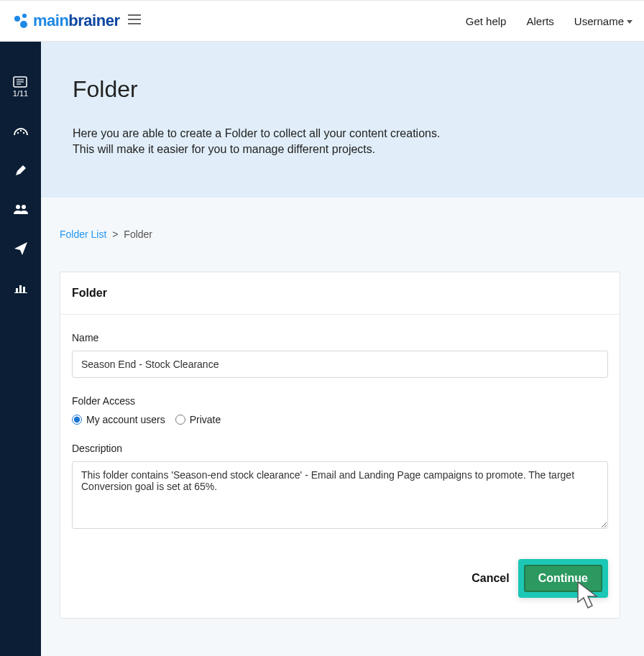  What do you see at coordinates (206, 420) in the screenshot?
I see `radio-private-label: Private` at bounding box center [206, 420].